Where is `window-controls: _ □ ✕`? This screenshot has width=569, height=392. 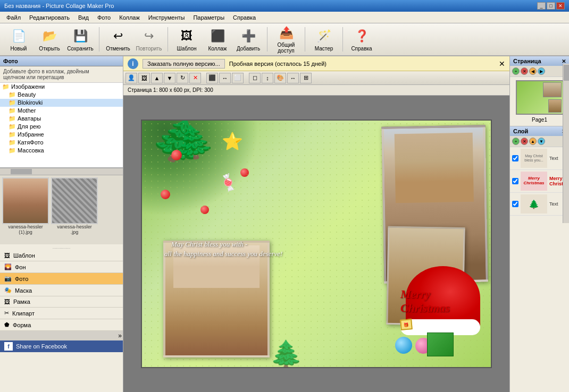 window-controls: _ □ ✕ is located at coordinates (551, 6).